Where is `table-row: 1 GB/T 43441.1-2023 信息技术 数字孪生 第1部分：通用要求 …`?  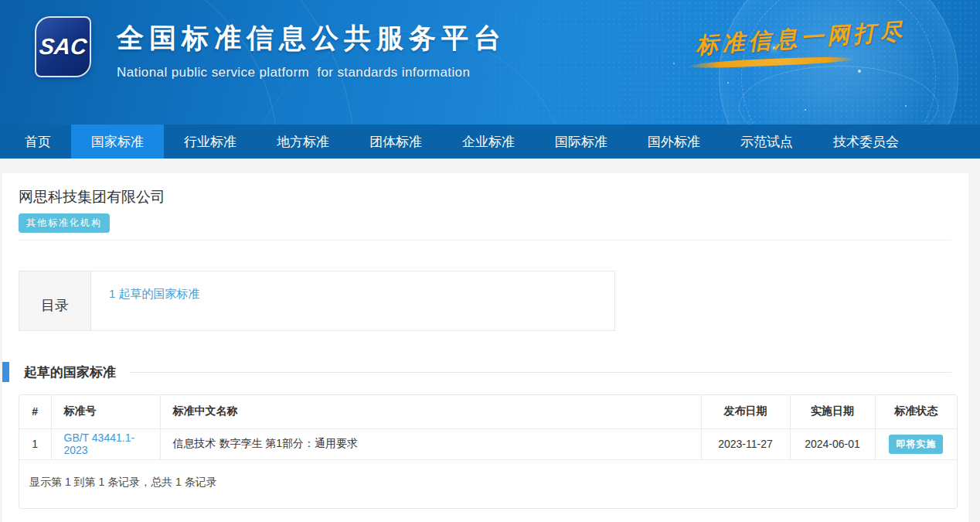 table-row: 1 GB/T 43441.1-2023 信息技术 数字孪生 第1部分：通用要求 … is located at coordinates (488, 444).